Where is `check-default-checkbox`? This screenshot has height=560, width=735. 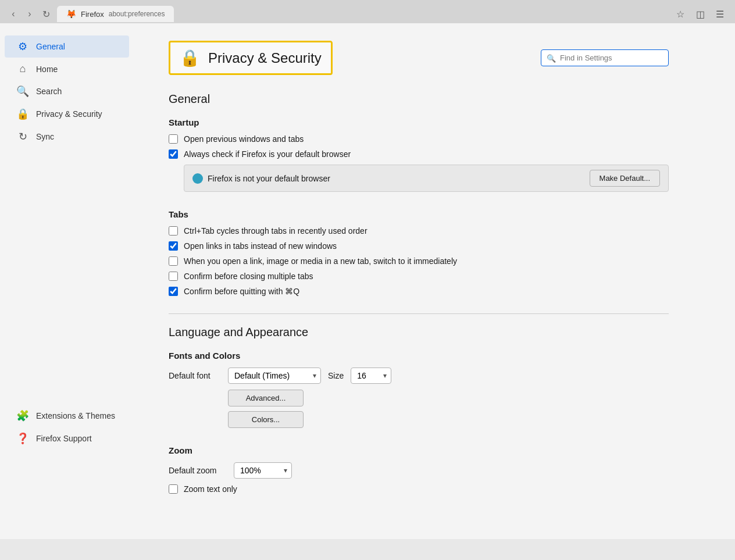
check-default-checkbox is located at coordinates (173, 154).